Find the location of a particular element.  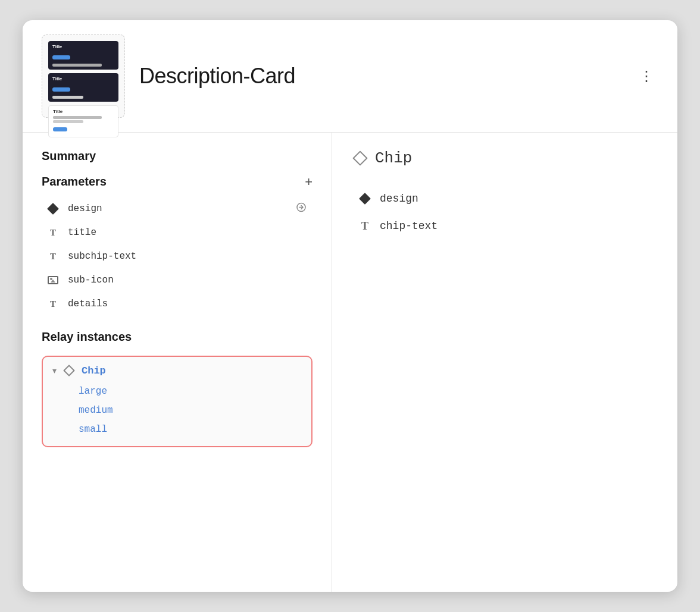

parameters-heading: Parameters is located at coordinates (74, 182).